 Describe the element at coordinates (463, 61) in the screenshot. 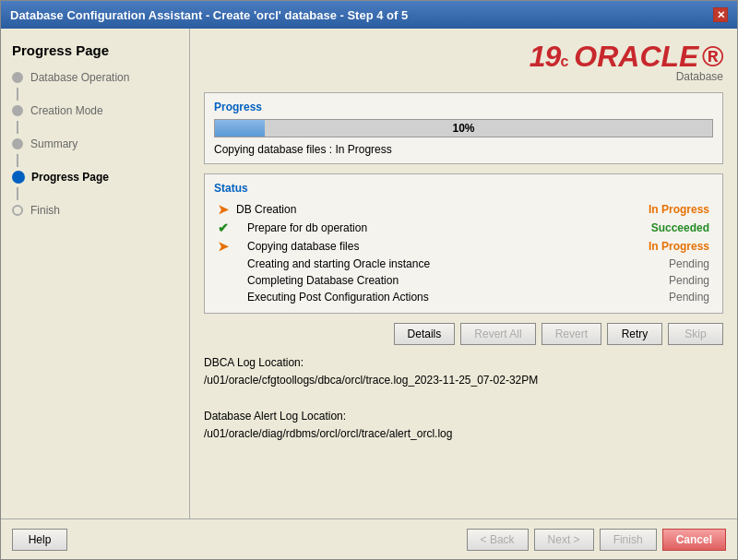

I see `oracle-logo: 19c ORACLE ® Database` at that location.